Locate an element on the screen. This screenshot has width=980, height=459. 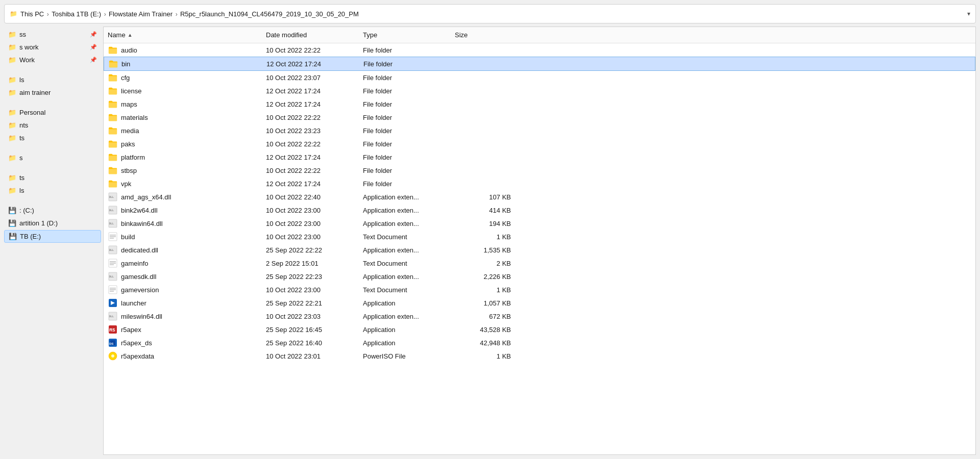
file-row: DLL dedicated.dll 25 Sep 2022 22:22 Appl… is located at coordinates (540, 250).